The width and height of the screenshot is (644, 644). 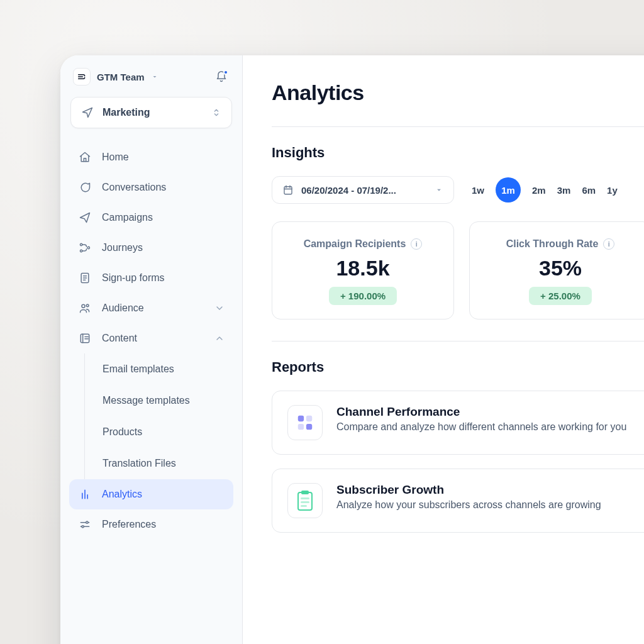 What do you see at coordinates (305, 501) in the screenshot?
I see `clipboard-icon` at bounding box center [305, 501].